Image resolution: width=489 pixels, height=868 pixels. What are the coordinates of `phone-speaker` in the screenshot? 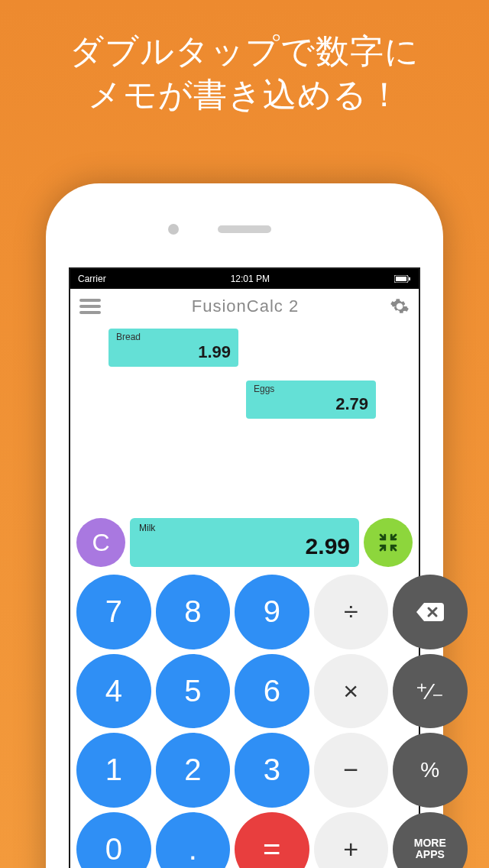 It's located at (244, 229).